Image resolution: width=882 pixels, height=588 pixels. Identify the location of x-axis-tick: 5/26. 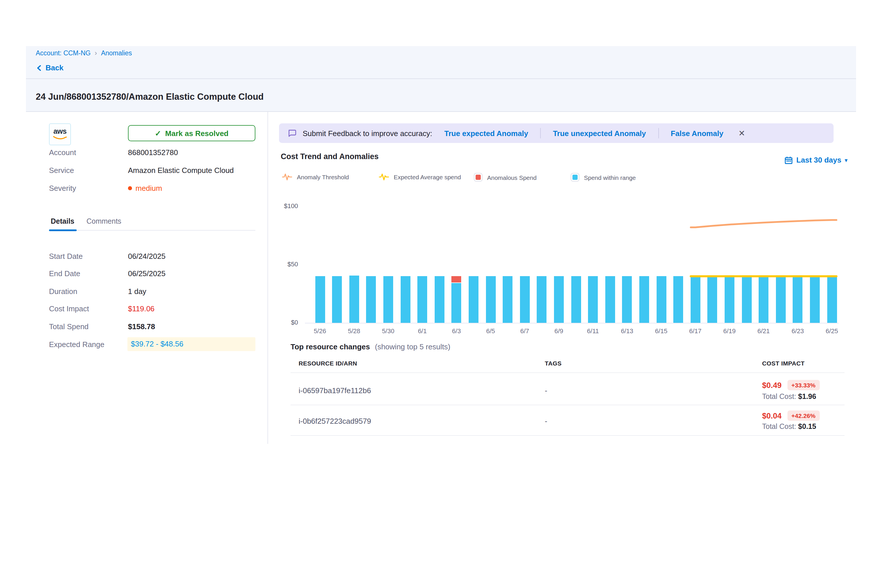
(320, 331).